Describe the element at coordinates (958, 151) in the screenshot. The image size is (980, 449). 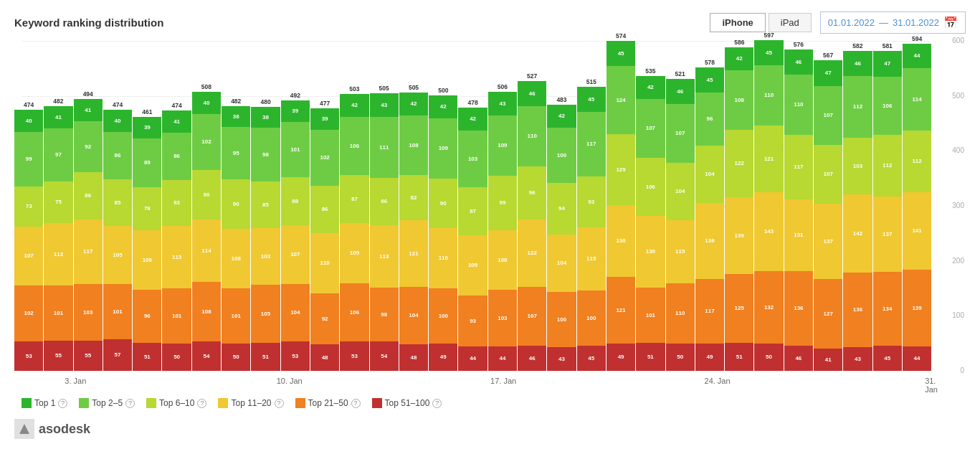
I see `y-label-400: 400` at that location.